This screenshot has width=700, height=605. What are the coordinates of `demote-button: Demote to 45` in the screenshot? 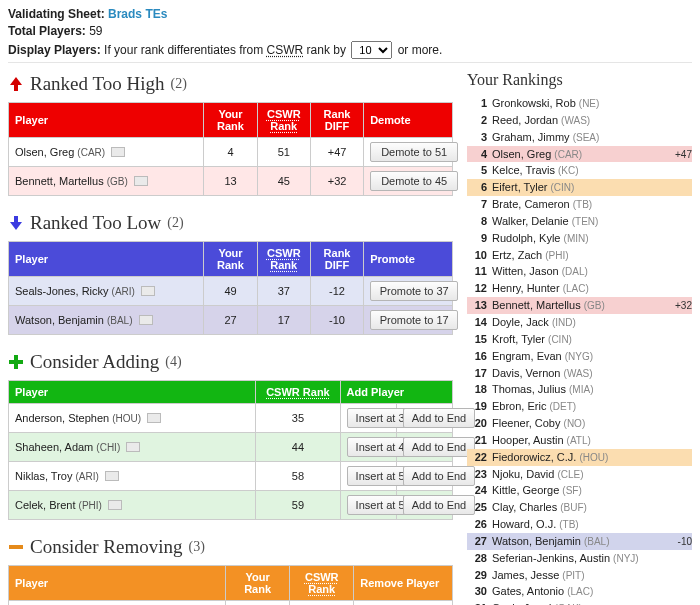 It's located at (414, 181).